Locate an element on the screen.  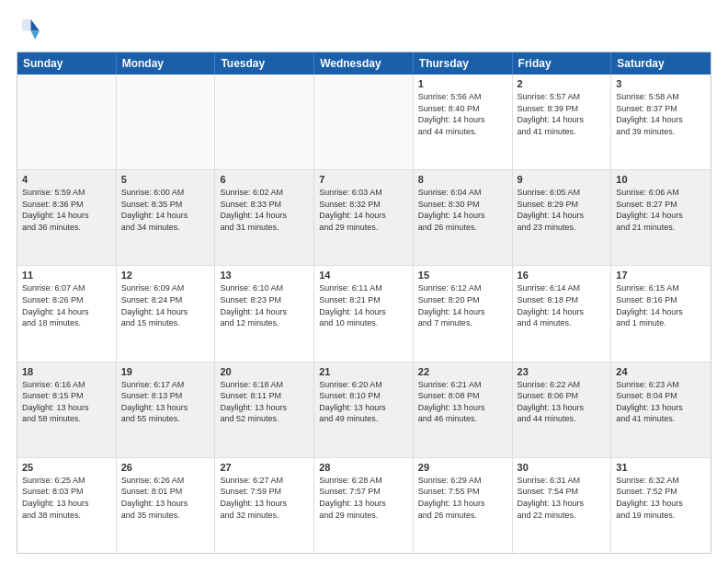
calendar-cell: 9Sunrise: 6:05 AMSunset: 8:29 PMDaylight… is located at coordinates (563, 217).